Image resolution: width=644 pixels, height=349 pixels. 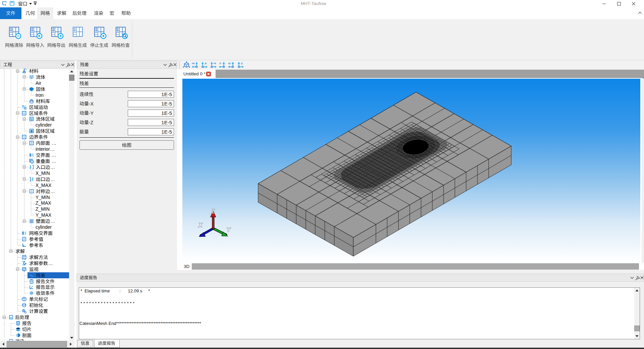 I want to click on svg-text: -X, so click(x=206, y=64).